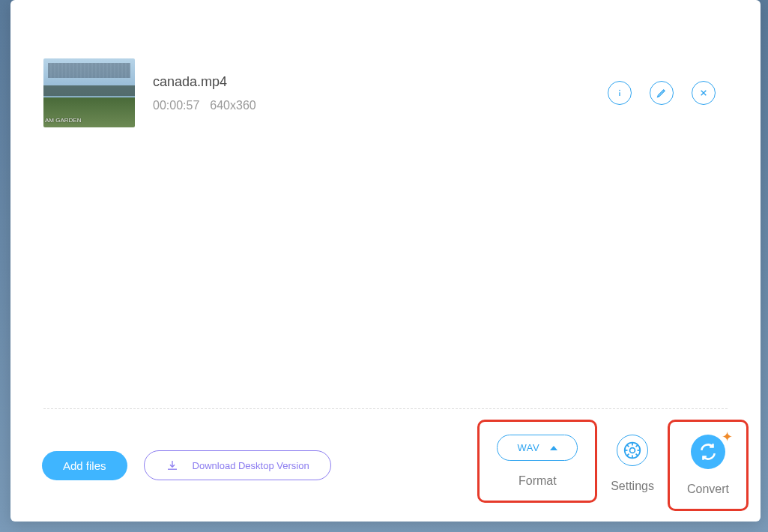  I want to click on gear-icon, so click(632, 450).